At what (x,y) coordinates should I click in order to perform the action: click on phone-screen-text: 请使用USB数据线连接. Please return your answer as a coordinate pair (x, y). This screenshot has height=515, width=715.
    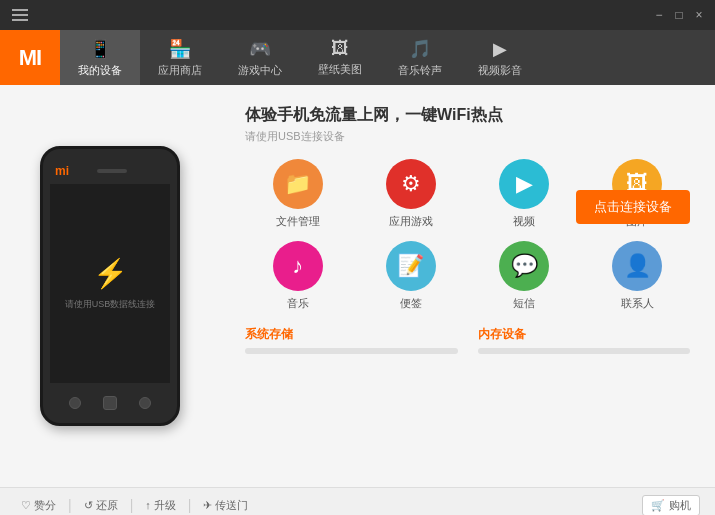
    Looking at the image, I should click on (110, 304).